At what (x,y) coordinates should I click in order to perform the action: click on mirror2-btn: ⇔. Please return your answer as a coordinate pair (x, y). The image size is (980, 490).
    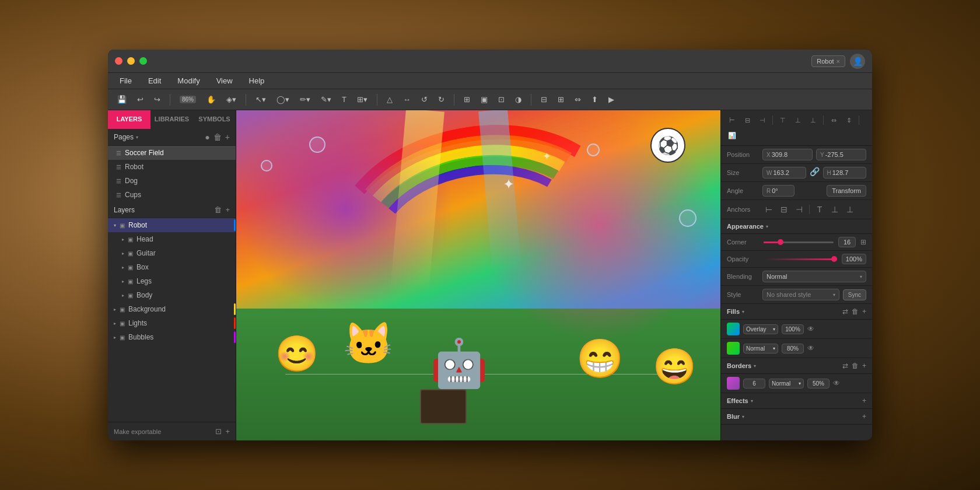
    Looking at the image, I should click on (578, 99).